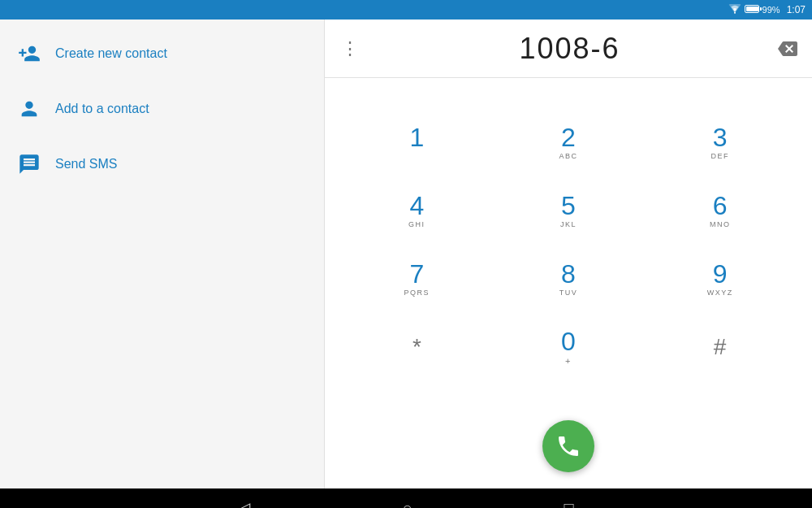  I want to click on key-4: 4 GHI, so click(417, 211).